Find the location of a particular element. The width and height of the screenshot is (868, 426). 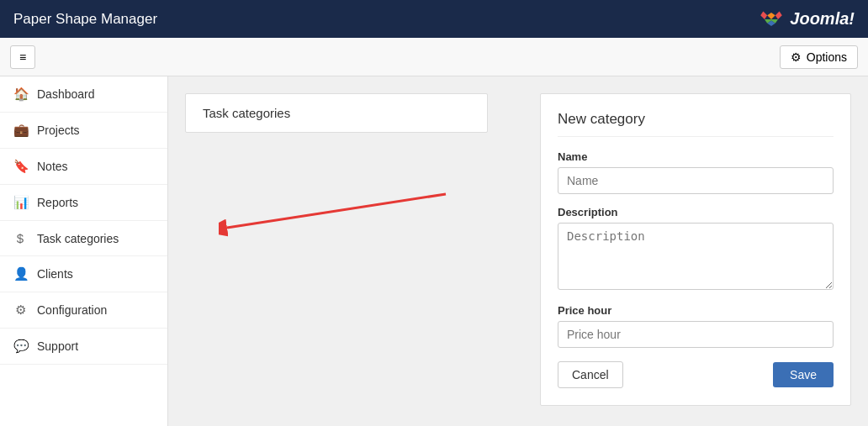

name-label: Name is located at coordinates (696, 156).